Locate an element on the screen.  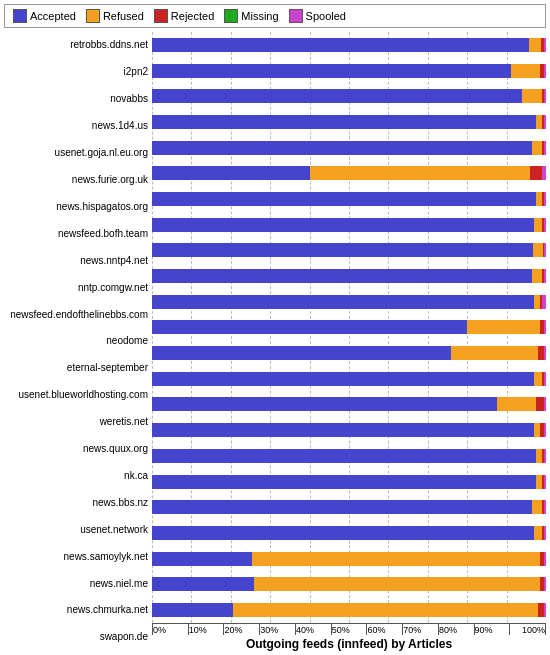
bar-row: 76297126 is located at coordinates (349, 45).